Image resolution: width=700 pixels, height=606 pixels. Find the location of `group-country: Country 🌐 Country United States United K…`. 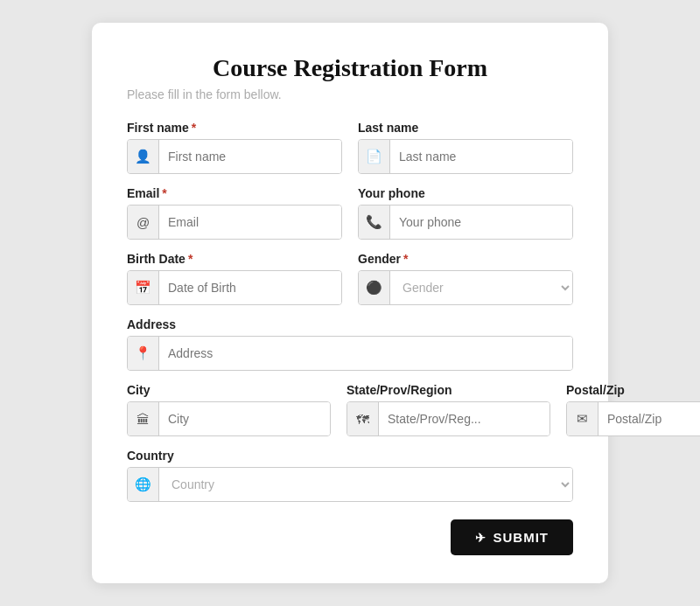

group-country: Country 🌐 Country United States United K… is located at coordinates (350, 476).